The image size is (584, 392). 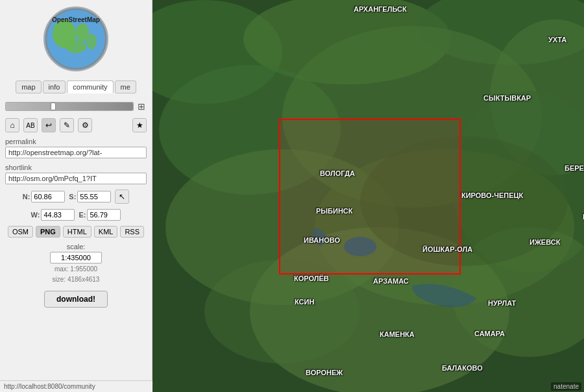 I want to click on coord-w-input, so click(x=58, y=215).